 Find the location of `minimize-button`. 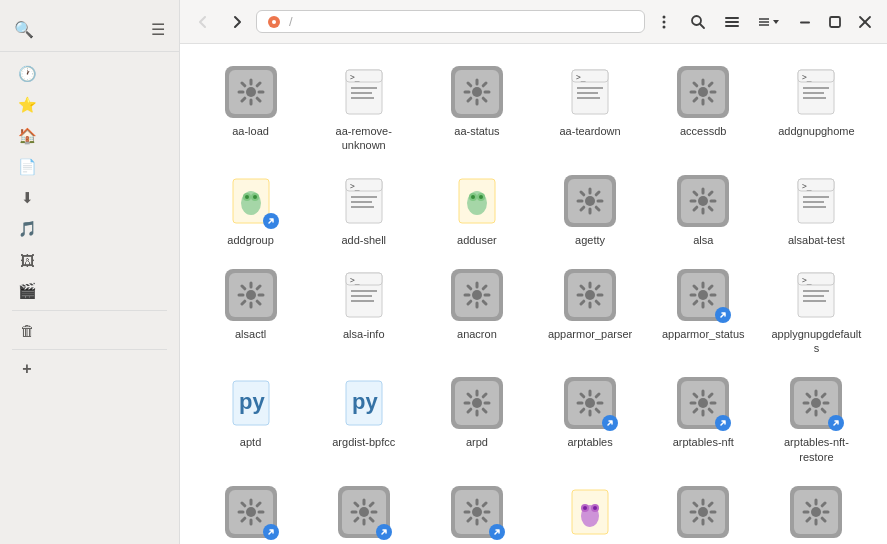

minimize-button is located at coordinates (805, 22).